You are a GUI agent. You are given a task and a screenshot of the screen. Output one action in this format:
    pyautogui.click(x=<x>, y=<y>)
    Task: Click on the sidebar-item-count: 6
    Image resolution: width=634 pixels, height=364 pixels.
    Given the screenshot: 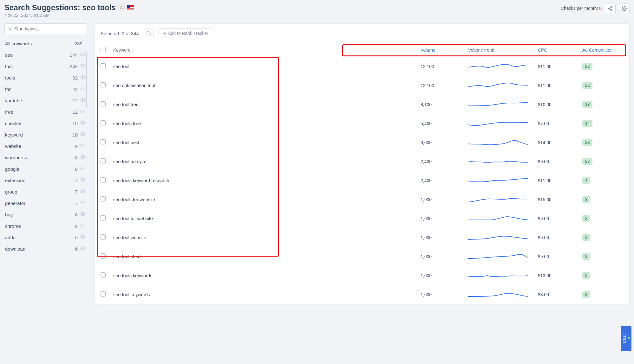 What is the action you would take?
    pyautogui.click(x=73, y=249)
    